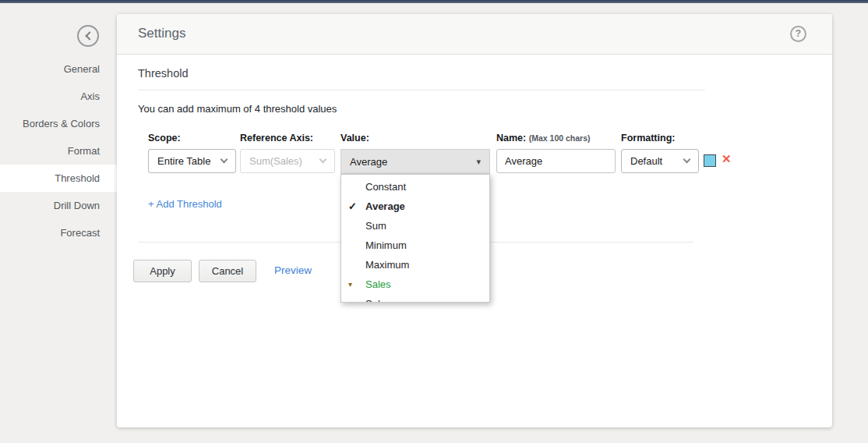 The height and width of the screenshot is (443, 868). What do you see at coordinates (58, 69) in the screenshot?
I see `sidebar-item-general: General` at bounding box center [58, 69].